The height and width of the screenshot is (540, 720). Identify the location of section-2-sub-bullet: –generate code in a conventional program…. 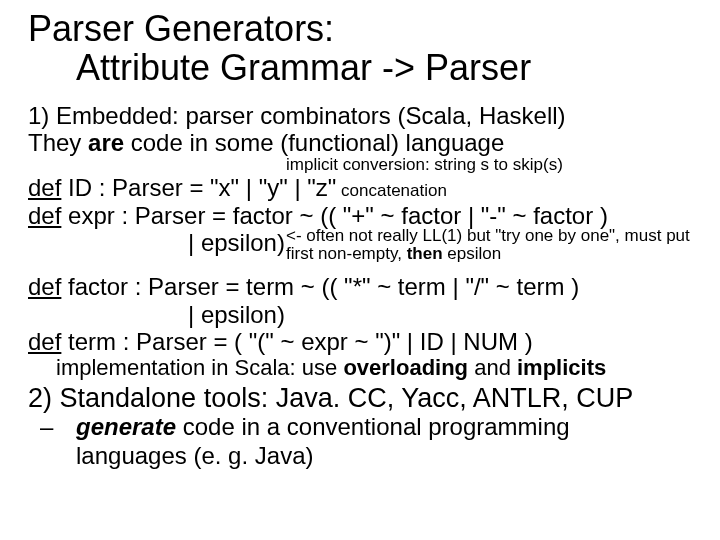
(360, 442).